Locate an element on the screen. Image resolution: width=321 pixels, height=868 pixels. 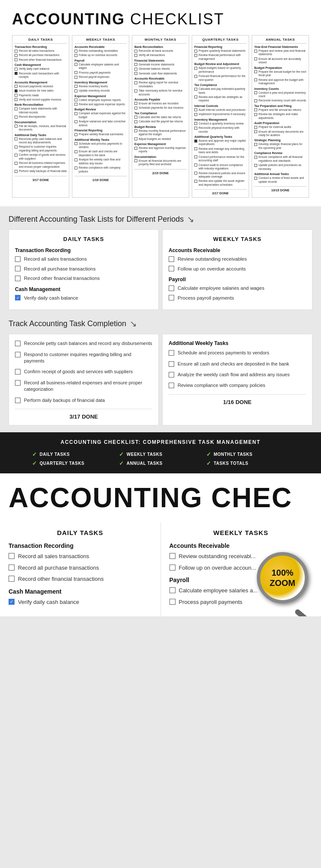
list-item: Review tax strategies and make adjustmen… is located at coordinates (280, 116).